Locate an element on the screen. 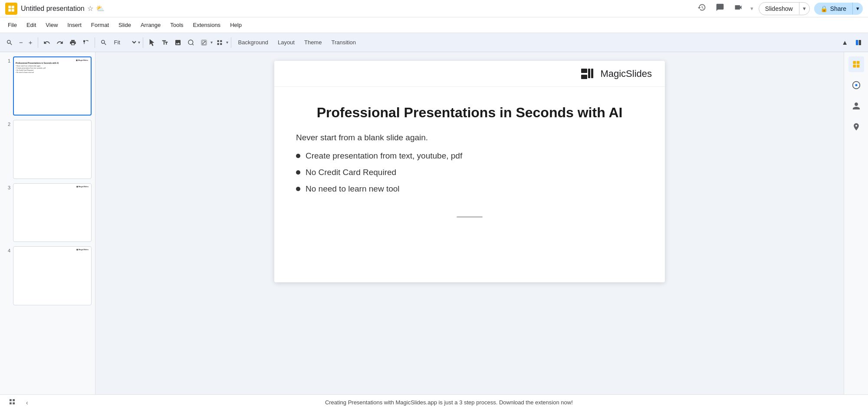  slide-bullet-2: No Credit Card Required is located at coordinates (470, 172).